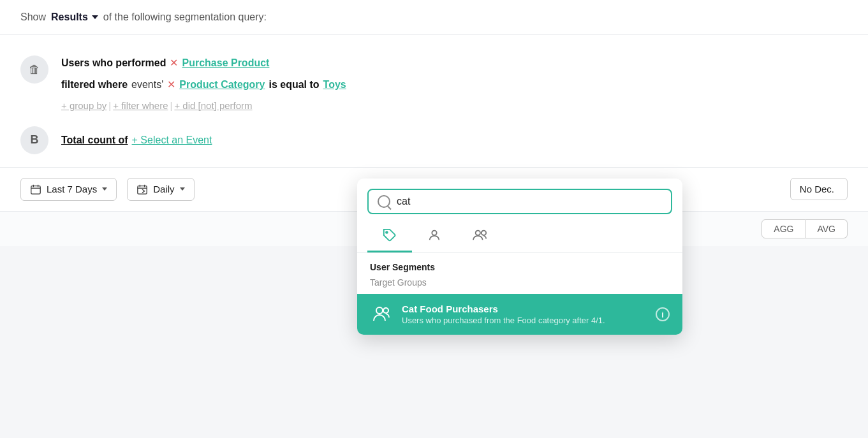 The height and width of the screenshot is (438, 868). I want to click on tab-tag, so click(390, 238).